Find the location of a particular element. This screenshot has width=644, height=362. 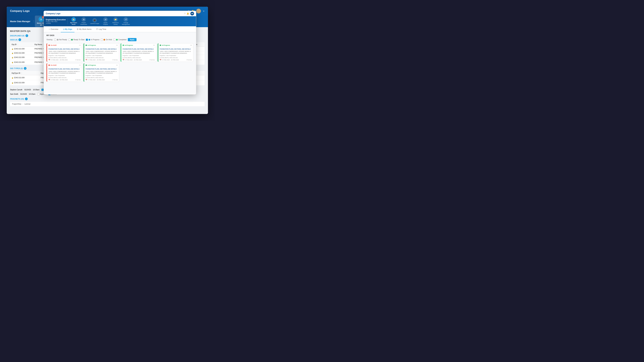

front-avatar: HB is located at coordinates (192, 13).